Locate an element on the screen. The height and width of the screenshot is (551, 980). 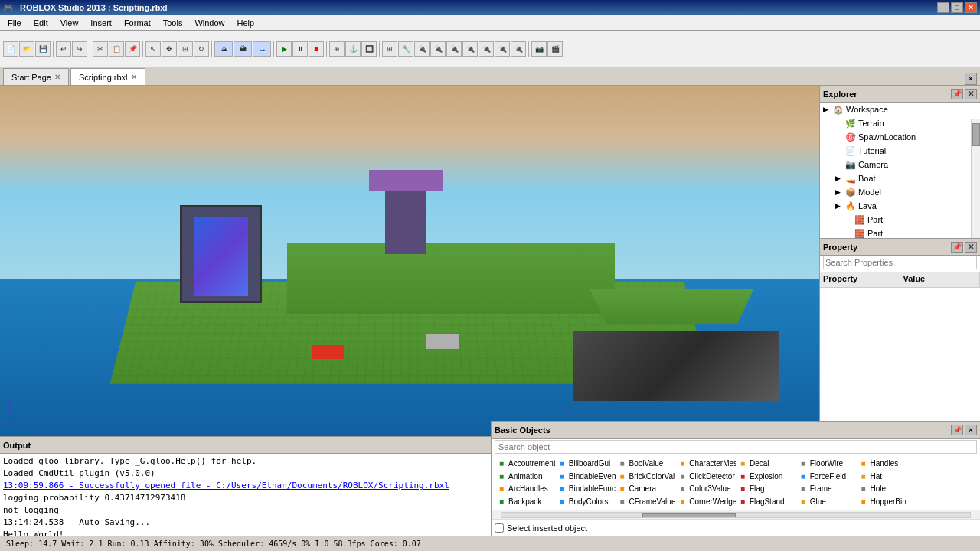
tree-boat: ▶ 🚤 Boat is located at coordinates (900, 178).